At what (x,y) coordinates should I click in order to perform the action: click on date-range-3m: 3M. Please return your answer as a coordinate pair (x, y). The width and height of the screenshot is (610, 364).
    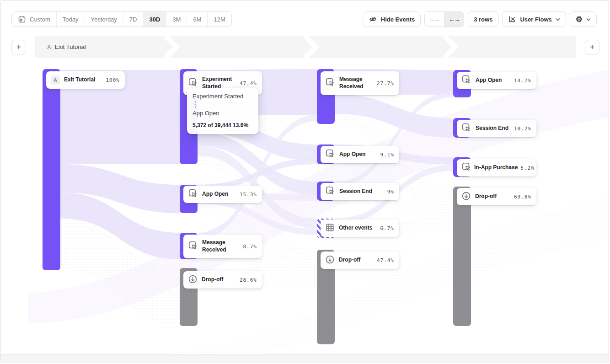
    Looking at the image, I should click on (177, 19).